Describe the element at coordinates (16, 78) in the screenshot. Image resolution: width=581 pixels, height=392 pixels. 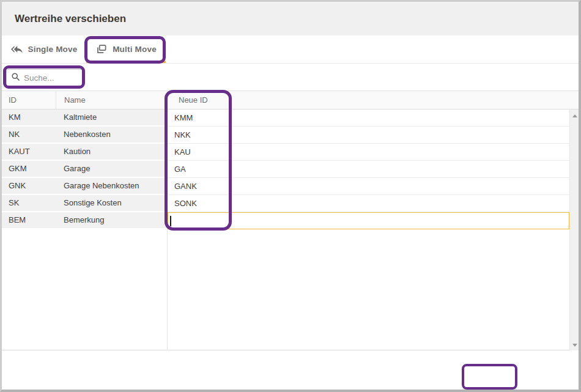
I see `search-icon` at that location.